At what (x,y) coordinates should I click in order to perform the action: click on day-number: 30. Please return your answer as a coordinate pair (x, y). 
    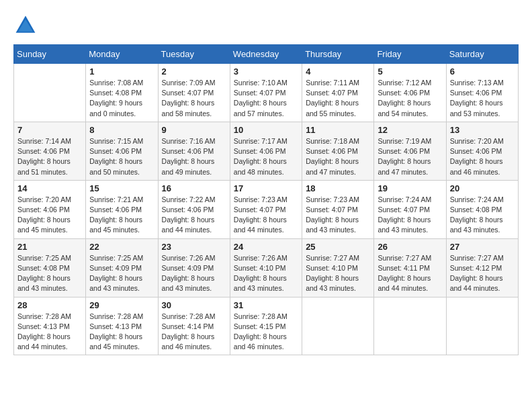
    Looking at the image, I should click on (194, 305).